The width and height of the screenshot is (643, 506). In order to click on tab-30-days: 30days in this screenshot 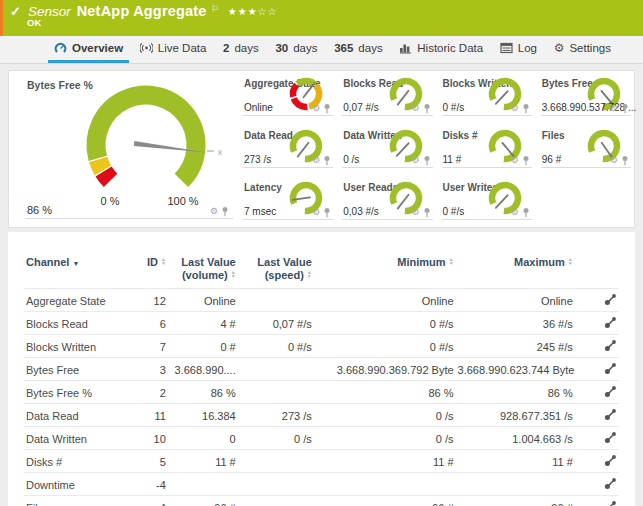, I will do `click(296, 50)`.